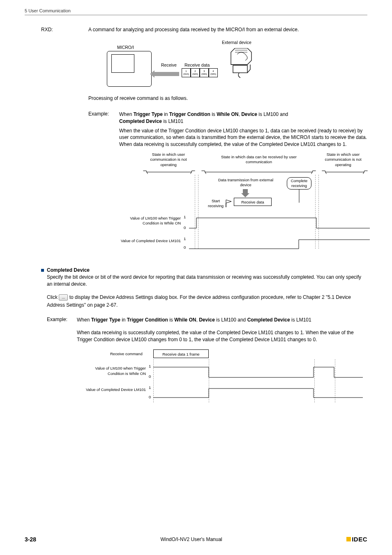  I want to click on example-2-desc: When data receiving is successfully comp…, so click(222, 336).